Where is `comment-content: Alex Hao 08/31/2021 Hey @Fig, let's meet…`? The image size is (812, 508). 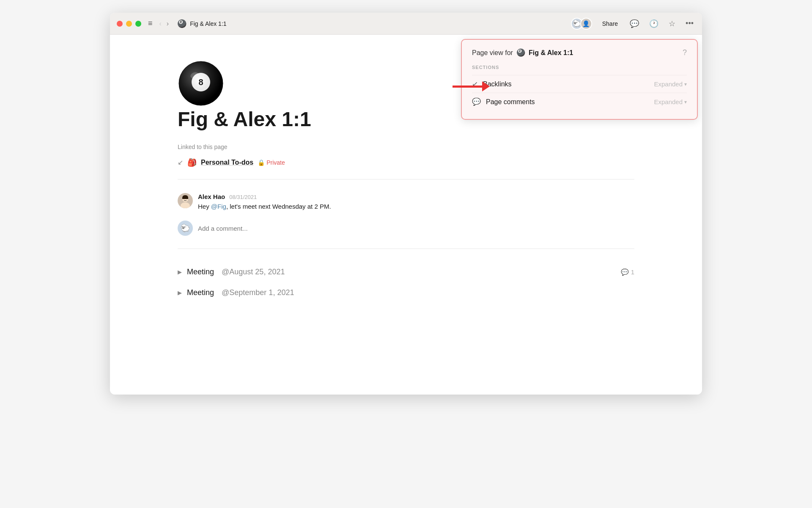
comment-content: Alex Hao 08/31/2021 Hey @Fig, let's meet… is located at coordinates (416, 202).